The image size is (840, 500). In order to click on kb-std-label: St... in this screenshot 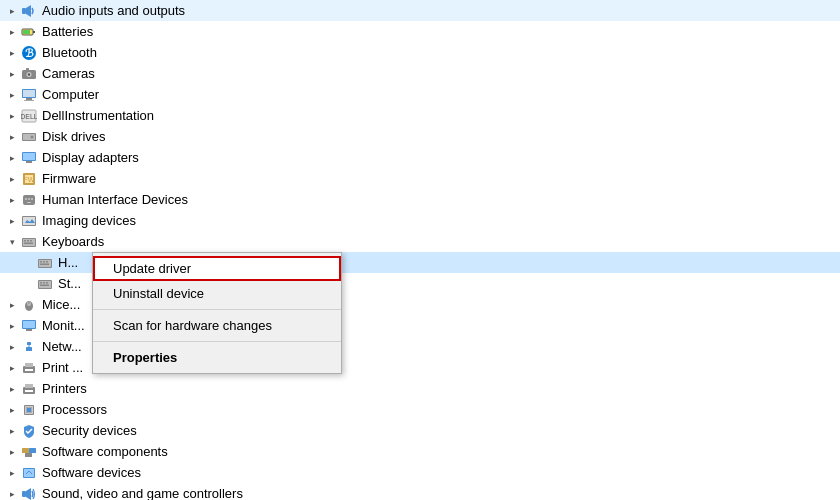, I will do `click(70, 284)`.